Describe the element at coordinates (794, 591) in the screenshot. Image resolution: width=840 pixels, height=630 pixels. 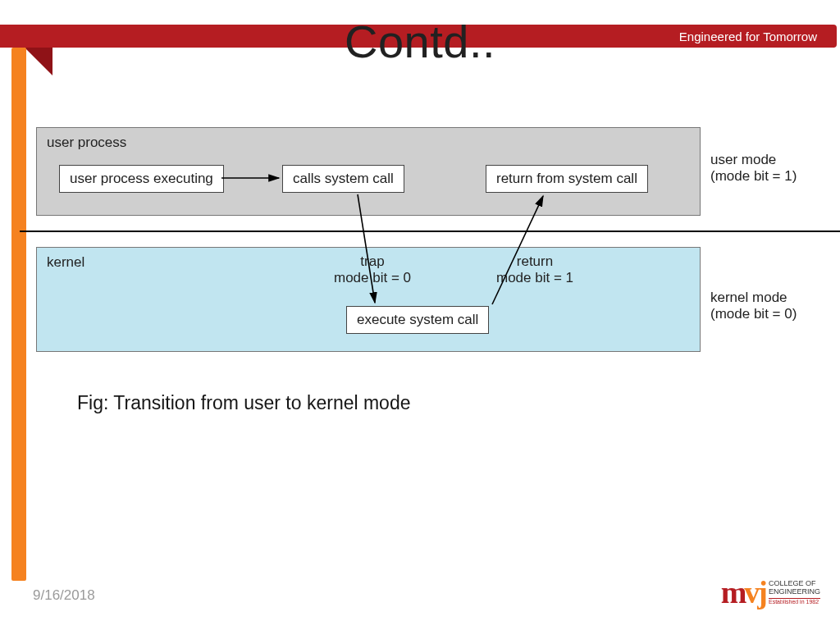
I see `logo-line2: ENGINEERING` at that location.